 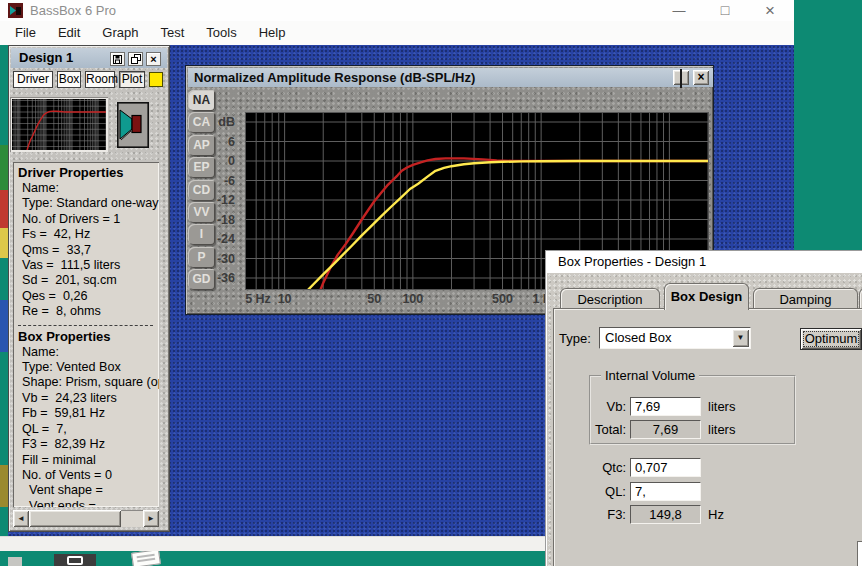 What do you see at coordinates (701, 78) in the screenshot?
I see `close-graph-button: ×` at bounding box center [701, 78].